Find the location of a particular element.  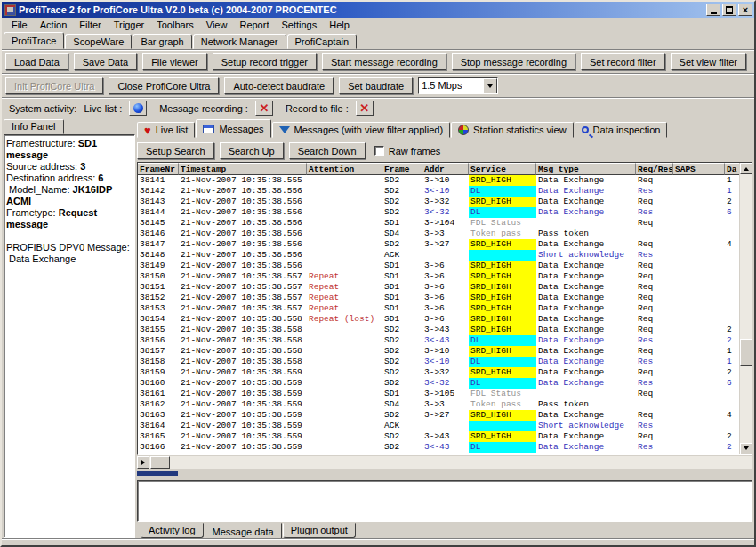

search-up-button: Search Up is located at coordinates (252, 151).